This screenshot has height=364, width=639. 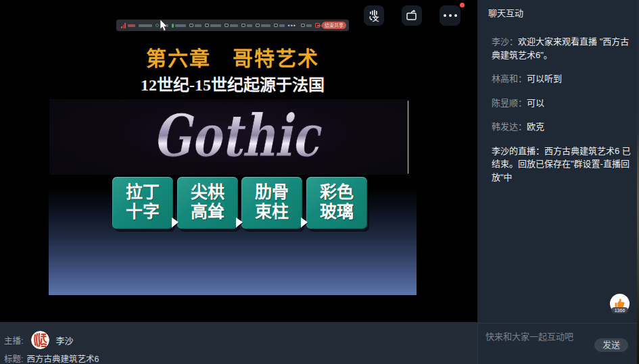 I want to click on host-label: 主播:, so click(x=14, y=340).